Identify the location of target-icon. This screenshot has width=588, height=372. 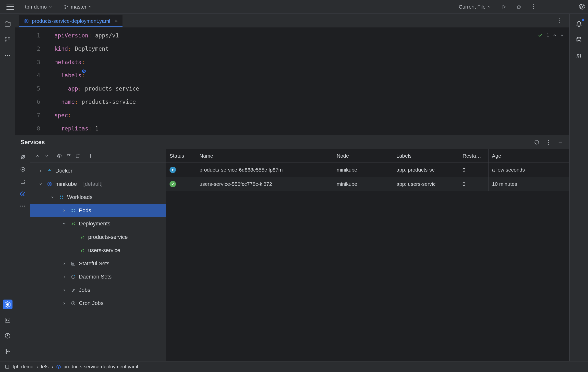
(537, 142).